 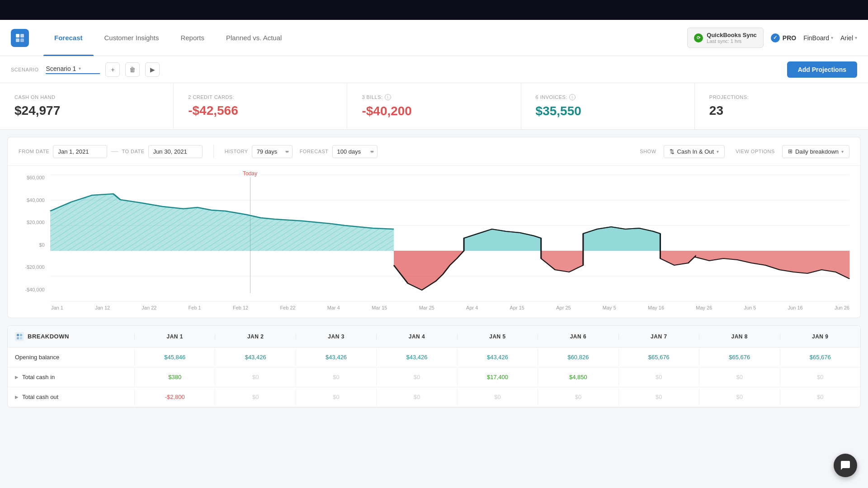 I want to click on view-options-label: VIEW OPTIONS, so click(x=755, y=151).